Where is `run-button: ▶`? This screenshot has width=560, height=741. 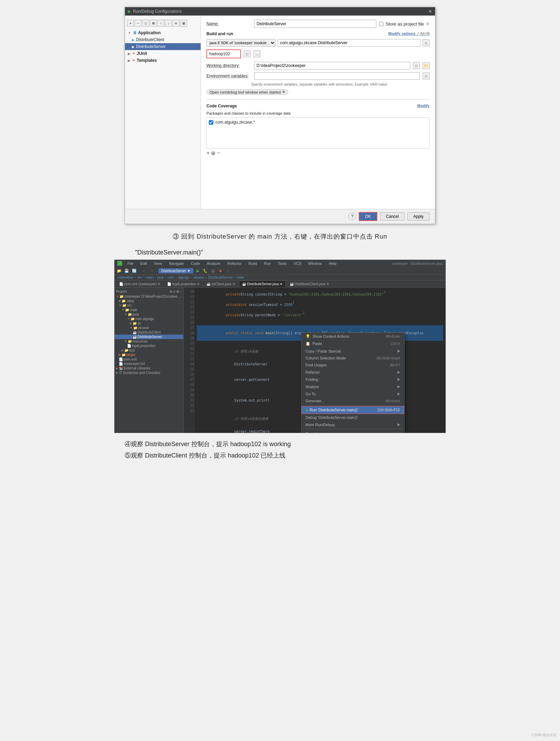
run-button: ▶ is located at coordinates (198, 271).